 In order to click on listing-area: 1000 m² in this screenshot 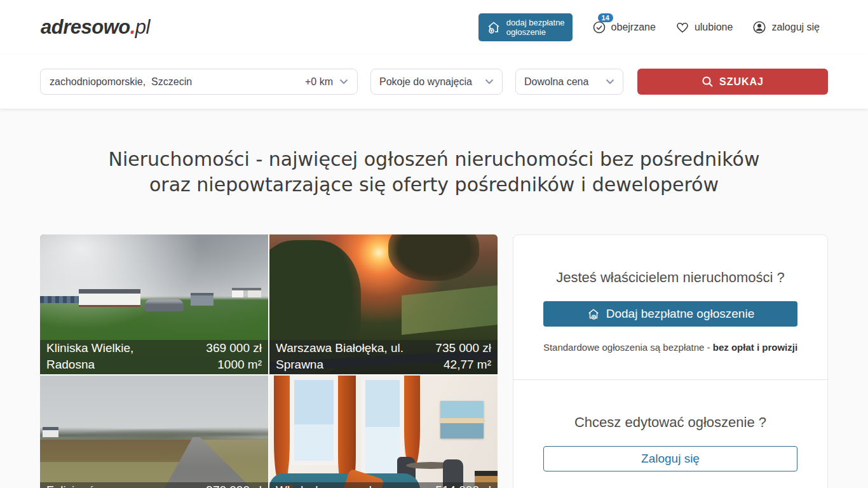, I will do `click(240, 365)`.